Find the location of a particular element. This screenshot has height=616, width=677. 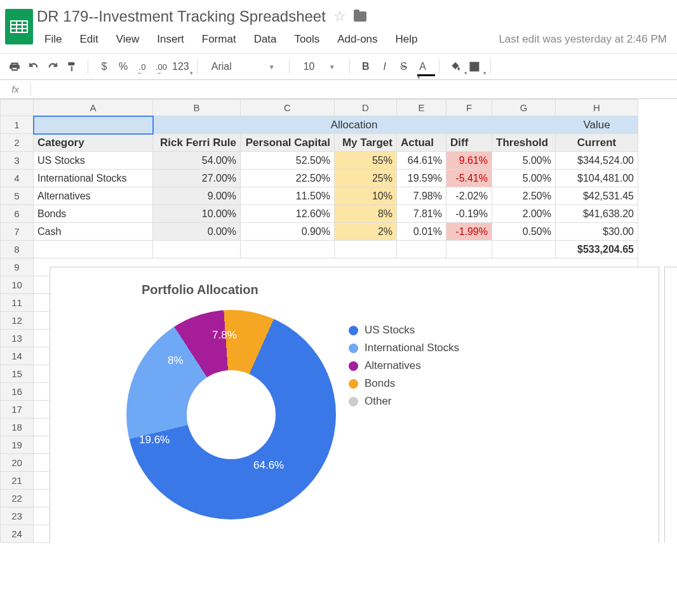

format-currency-button: $ is located at coordinates (104, 67).